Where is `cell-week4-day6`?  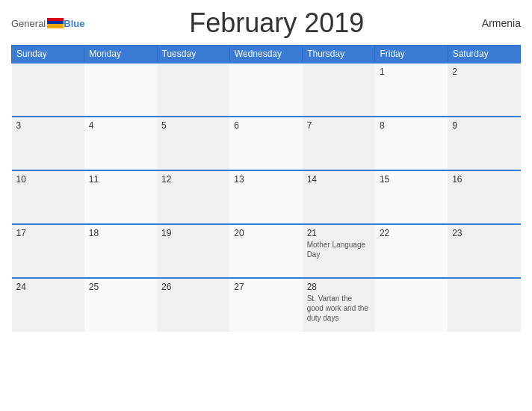 cell-week4-day6 is located at coordinates (484, 305).